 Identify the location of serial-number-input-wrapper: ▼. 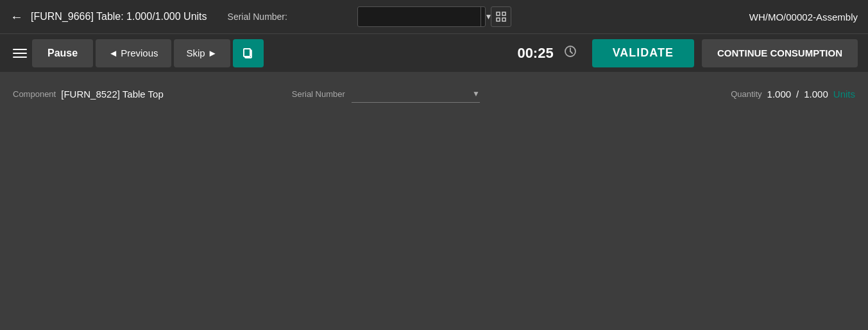
(421, 17).